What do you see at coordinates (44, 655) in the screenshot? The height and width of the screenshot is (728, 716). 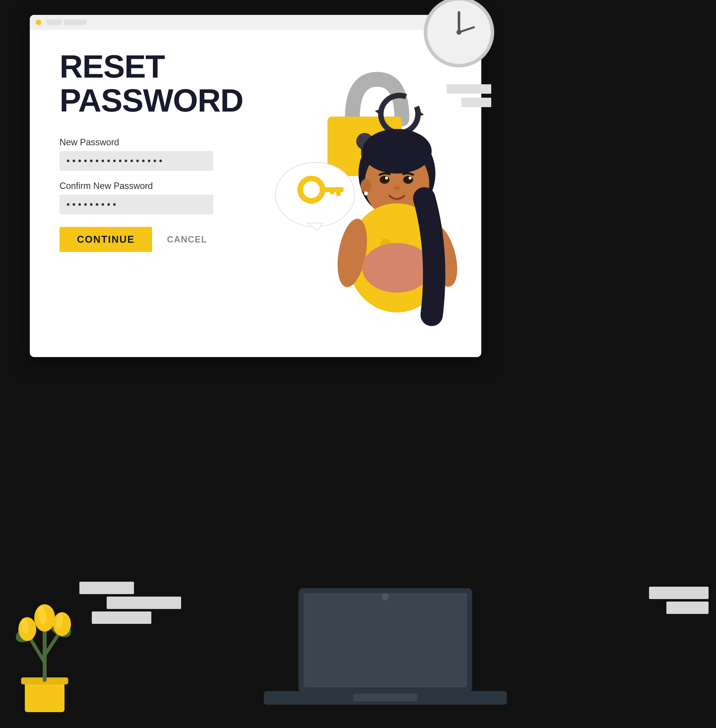 I see `flower-icon` at bounding box center [44, 655].